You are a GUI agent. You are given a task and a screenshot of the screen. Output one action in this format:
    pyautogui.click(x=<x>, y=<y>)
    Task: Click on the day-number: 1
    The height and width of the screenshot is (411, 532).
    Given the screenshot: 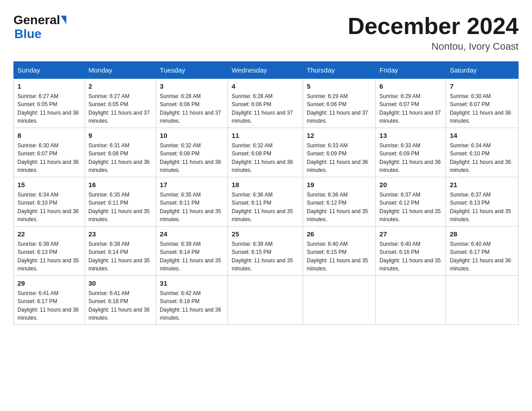 What is the action you would take?
    pyautogui.click(x=49, y=86)
    